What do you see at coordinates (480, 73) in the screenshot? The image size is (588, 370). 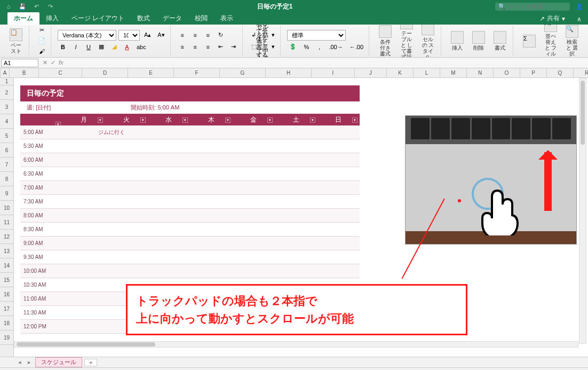 I see `col-header-N: N` at bounding box center [480, 73].